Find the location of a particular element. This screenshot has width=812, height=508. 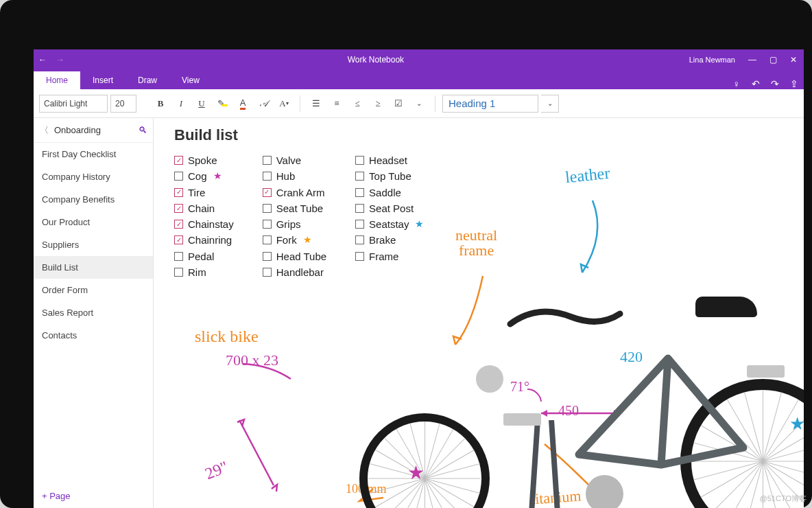

checklist-item: ✓Chainstay is located at coordinates (204, 224).